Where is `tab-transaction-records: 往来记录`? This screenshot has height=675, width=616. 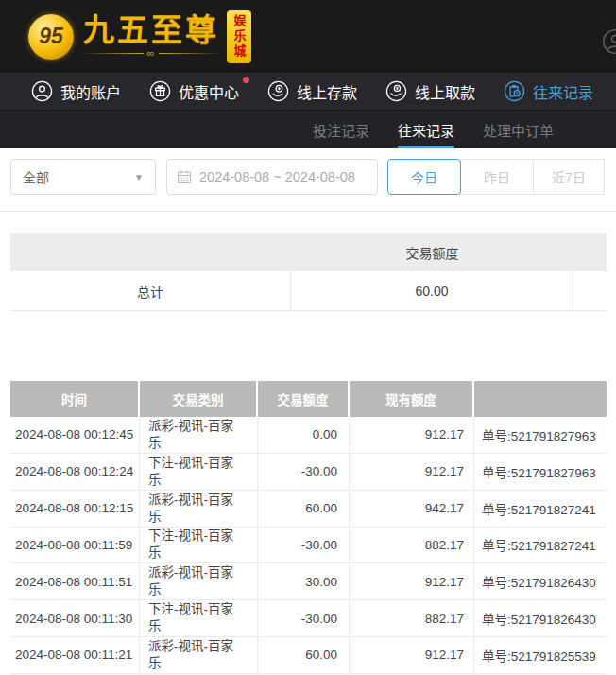 tab-transaction-records: 往来记录 is located at coordinates (426, 130).